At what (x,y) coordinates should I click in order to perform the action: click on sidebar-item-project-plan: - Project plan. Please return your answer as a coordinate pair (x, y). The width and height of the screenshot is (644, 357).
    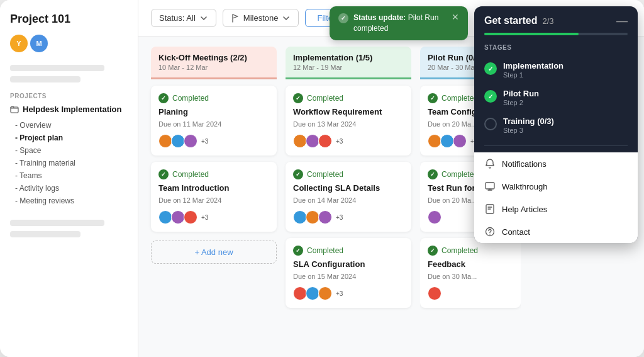
    Looking at the image, I should click on (69, 138).